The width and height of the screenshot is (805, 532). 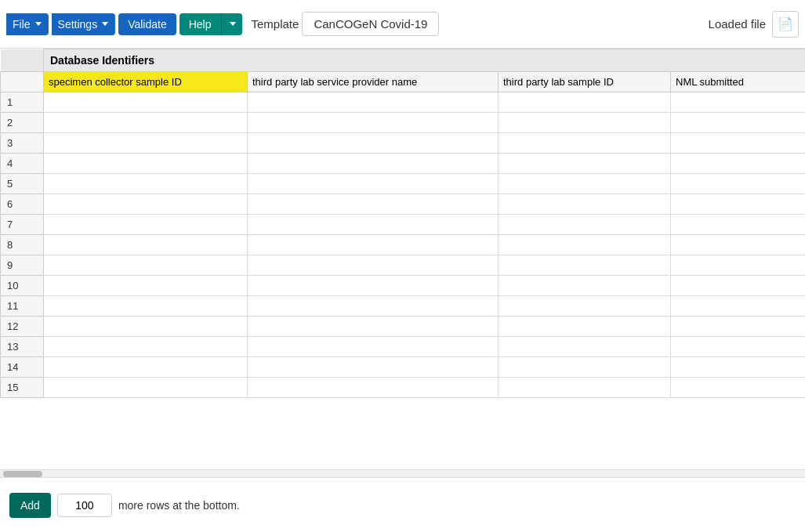 What do you see at coordinates (370, 24) in the screenshot?
I see `template-dropdown-button: CanCOGeN Covid-19` at bounding box center [370, 24].